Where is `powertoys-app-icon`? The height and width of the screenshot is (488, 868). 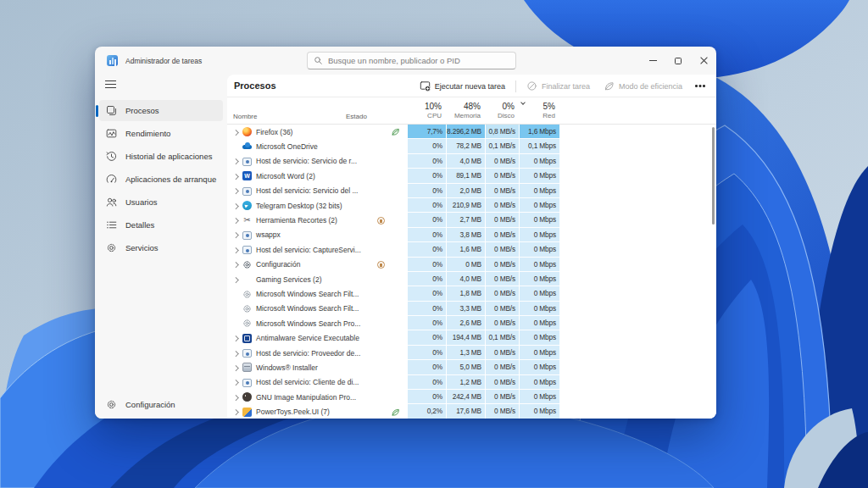 powertoys-app-icon is located at coordinates (248, 412).